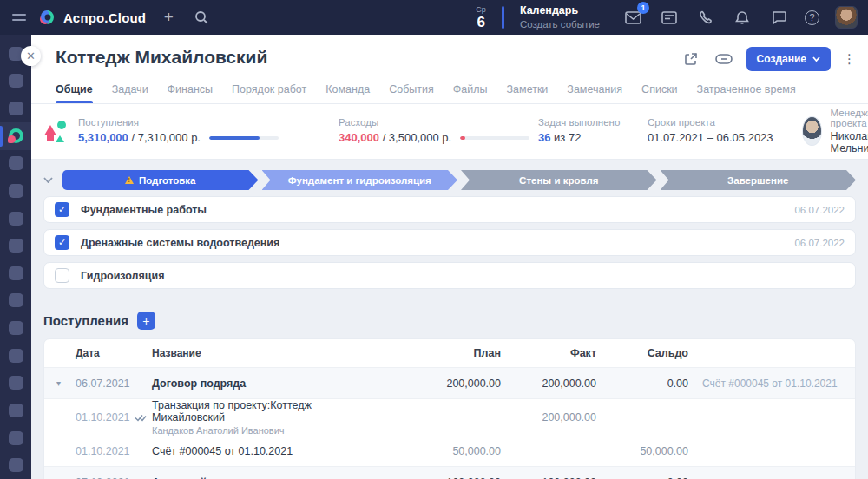 This screenshot has height=479, width=868. I want to click on user-avatar, so click(846, 17).